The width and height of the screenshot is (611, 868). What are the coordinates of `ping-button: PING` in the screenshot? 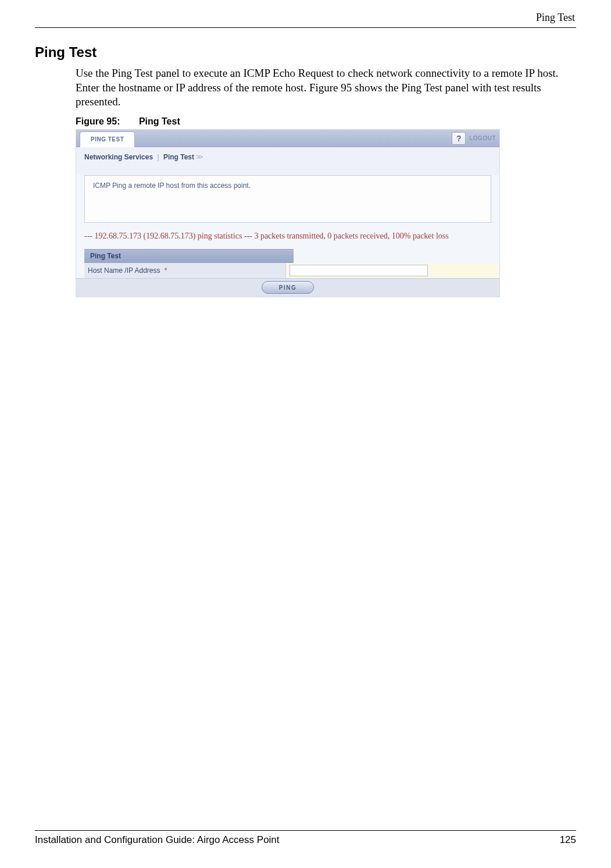 It's located at (288, 287).